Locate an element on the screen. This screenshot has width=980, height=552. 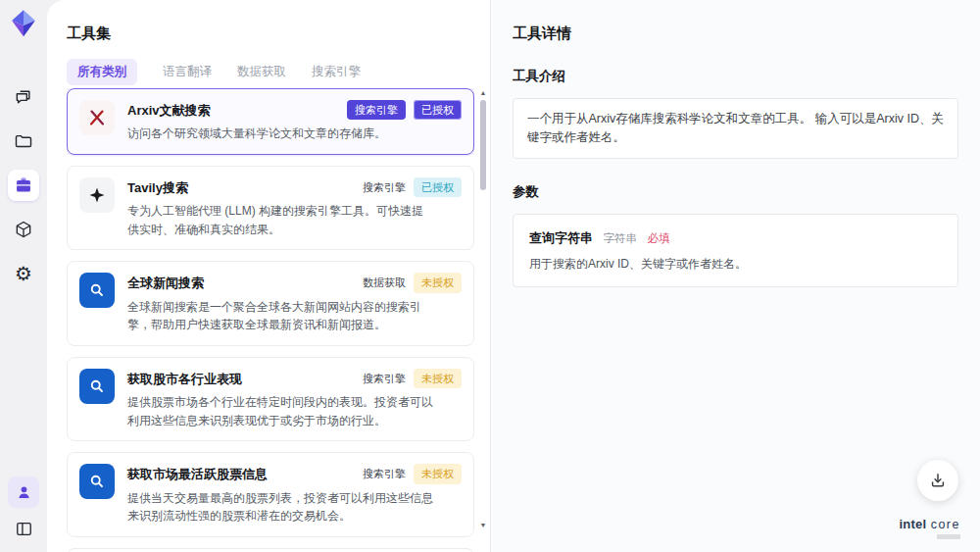
tool-title: 获取市场最活跃股票信息 is located at coordinates (245, 474).